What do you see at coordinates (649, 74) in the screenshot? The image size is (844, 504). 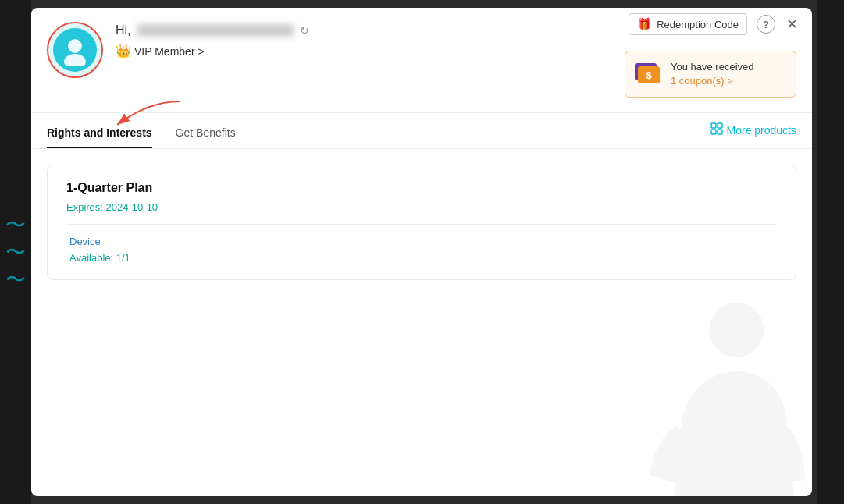 I see `coupon-icon: $` at bounding box center [649, 74].